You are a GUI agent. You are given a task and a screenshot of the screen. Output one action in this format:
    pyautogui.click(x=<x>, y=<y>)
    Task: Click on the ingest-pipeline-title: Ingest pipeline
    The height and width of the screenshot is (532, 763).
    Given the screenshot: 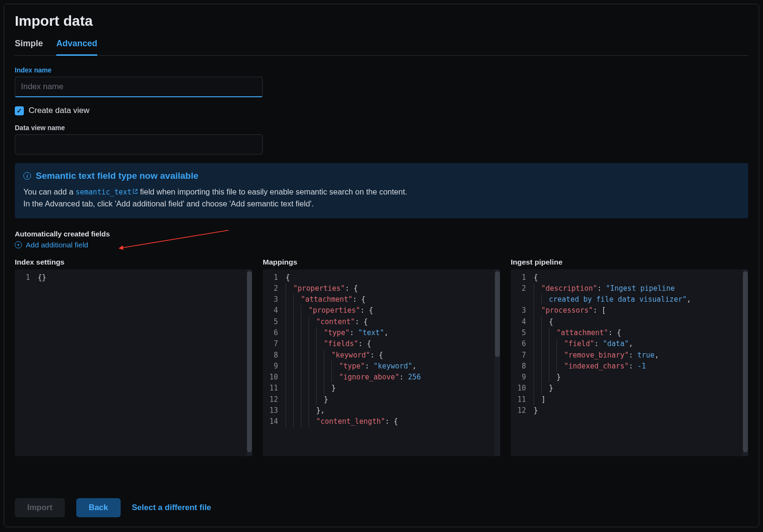 What is the action you would take?
    pyautogui.click(x=629, y=262)
    